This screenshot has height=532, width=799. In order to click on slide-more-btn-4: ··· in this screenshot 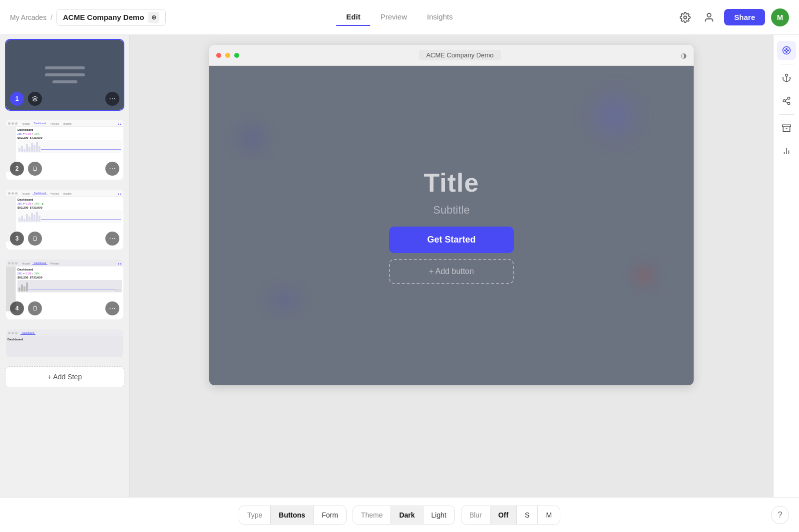, I will do `click(112, 308)`.